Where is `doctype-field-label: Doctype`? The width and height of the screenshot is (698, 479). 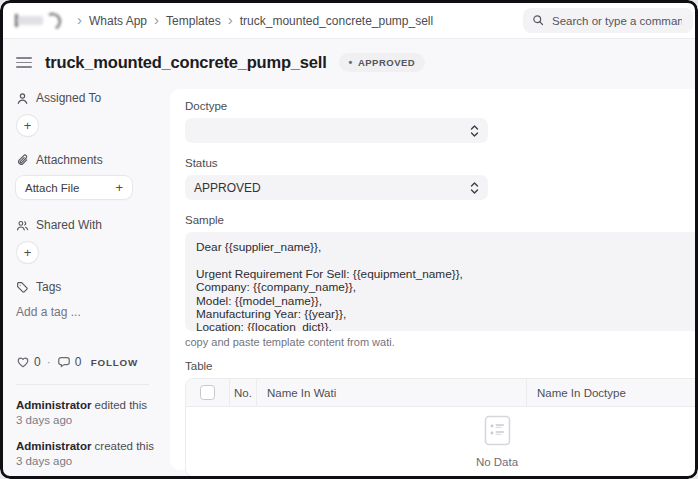 doctype-field-label: Doctype is located at coordinates (442, 106).